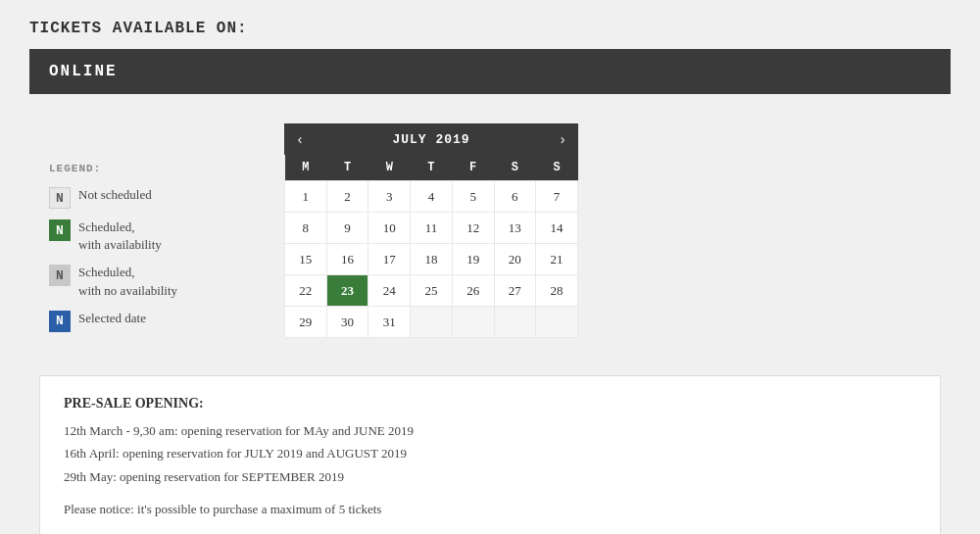 This screenshot has width=980, height=534. What do you see at coordinates (147, 233) in the screenshot?
I see `legend: LEGEND: N Not scheduled N Scheduled,with…` at bounding box center [147, 233].